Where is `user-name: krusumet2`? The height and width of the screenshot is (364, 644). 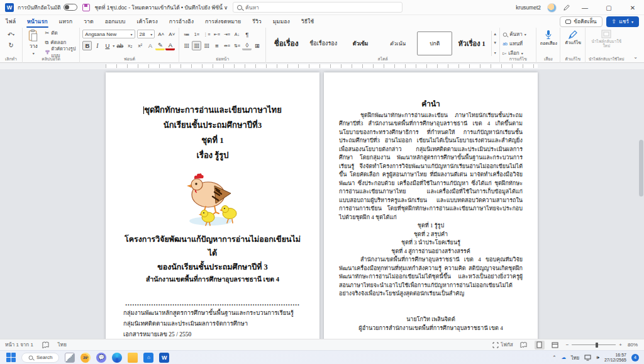
user-name: krusumet2 is located at coordinates (528, 8).